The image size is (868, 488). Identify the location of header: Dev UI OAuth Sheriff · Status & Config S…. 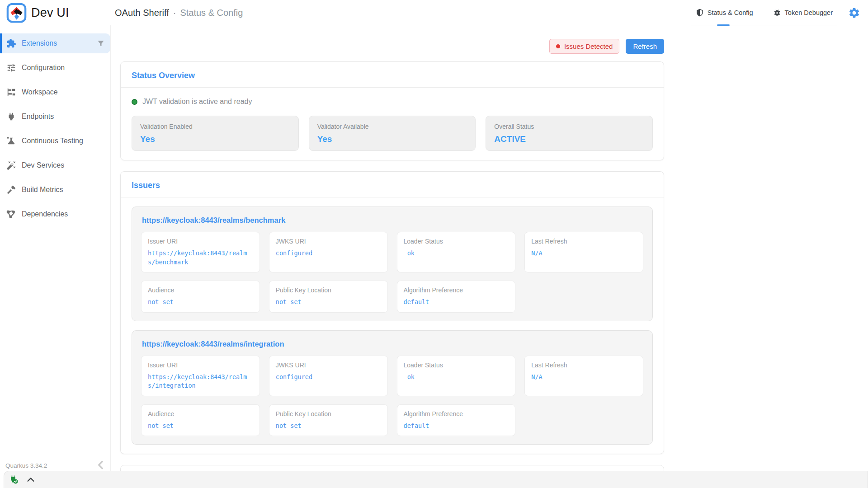
(434, 13).